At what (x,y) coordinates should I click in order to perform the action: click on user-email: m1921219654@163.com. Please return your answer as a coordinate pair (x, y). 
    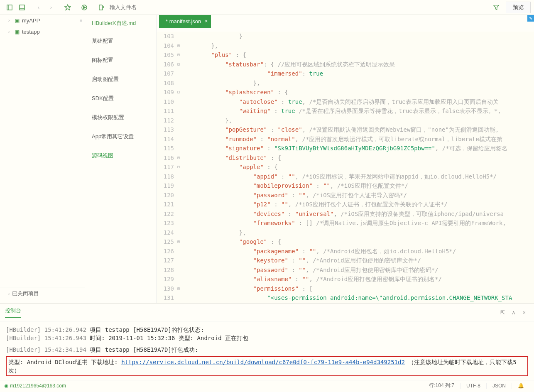
    Looking at the image, I should click on (38, 386).